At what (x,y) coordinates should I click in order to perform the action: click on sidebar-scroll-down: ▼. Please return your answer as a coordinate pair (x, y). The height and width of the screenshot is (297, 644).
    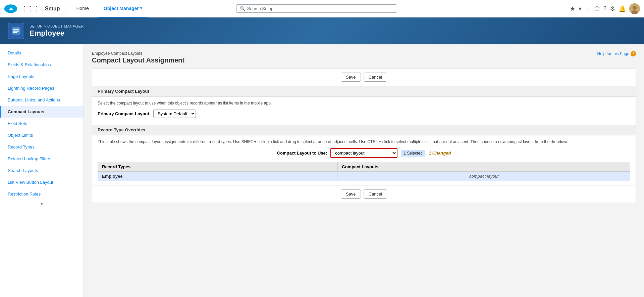
    Looking at the image, I should click on (42, 204).